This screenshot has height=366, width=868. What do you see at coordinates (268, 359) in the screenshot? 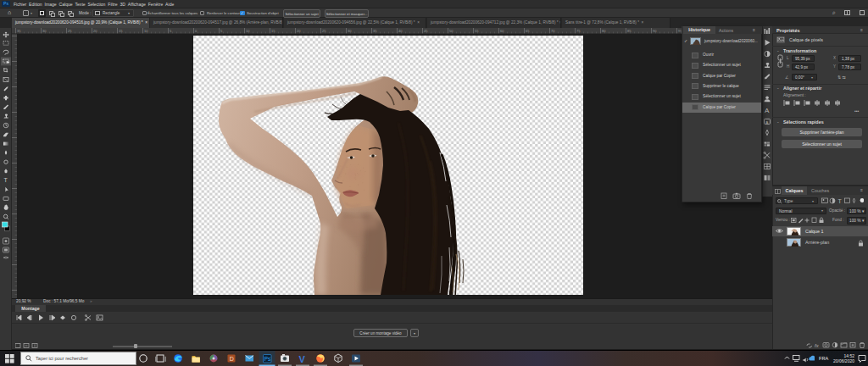
I see `svg-text: Ps` at bounding box center [268, 359].